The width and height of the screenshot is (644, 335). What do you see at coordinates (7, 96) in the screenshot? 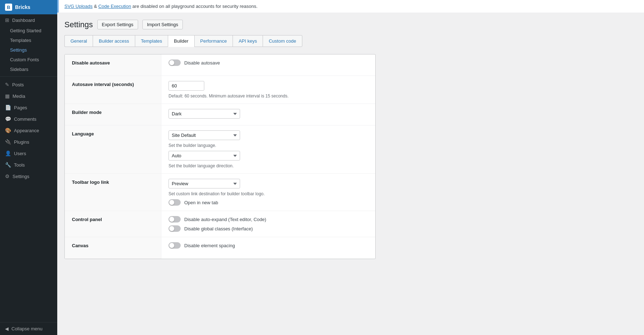
I see `media-icon: ▦` at bounding box center [7, 96].